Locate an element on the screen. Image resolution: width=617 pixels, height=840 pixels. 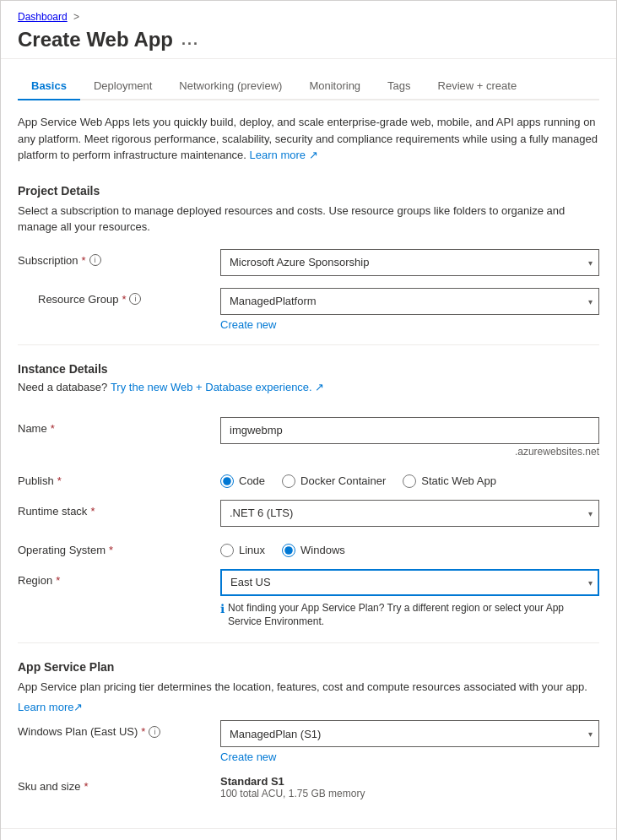
region-control: East US ▾ ℹ Not finding your App Service… is located at coordinates (410, 599).